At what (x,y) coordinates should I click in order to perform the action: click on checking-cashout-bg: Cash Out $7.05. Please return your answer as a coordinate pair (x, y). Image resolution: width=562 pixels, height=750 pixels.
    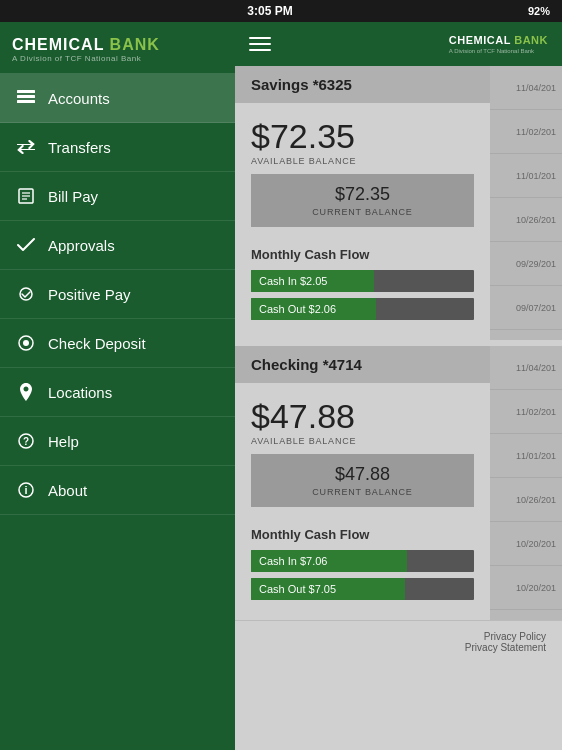
    Looking at the image, I should click on (362, 589).